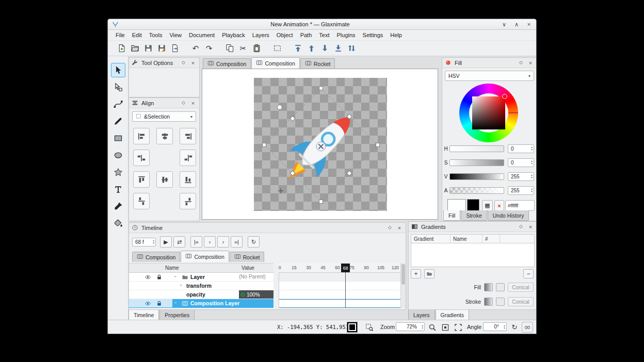  Describe the element at coordinates (118, 87) in the screenshot. I see `edit-nodes-tool-button` at that location.